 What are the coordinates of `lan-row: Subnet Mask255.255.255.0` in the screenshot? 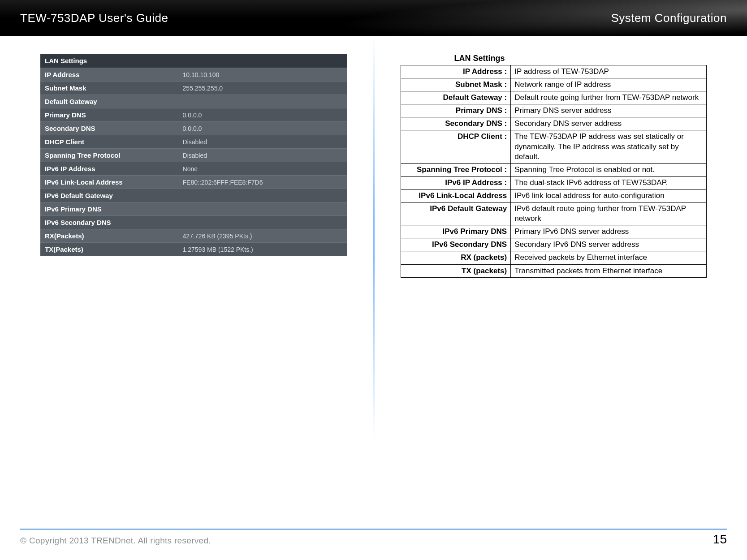 It's located at (194, 88).